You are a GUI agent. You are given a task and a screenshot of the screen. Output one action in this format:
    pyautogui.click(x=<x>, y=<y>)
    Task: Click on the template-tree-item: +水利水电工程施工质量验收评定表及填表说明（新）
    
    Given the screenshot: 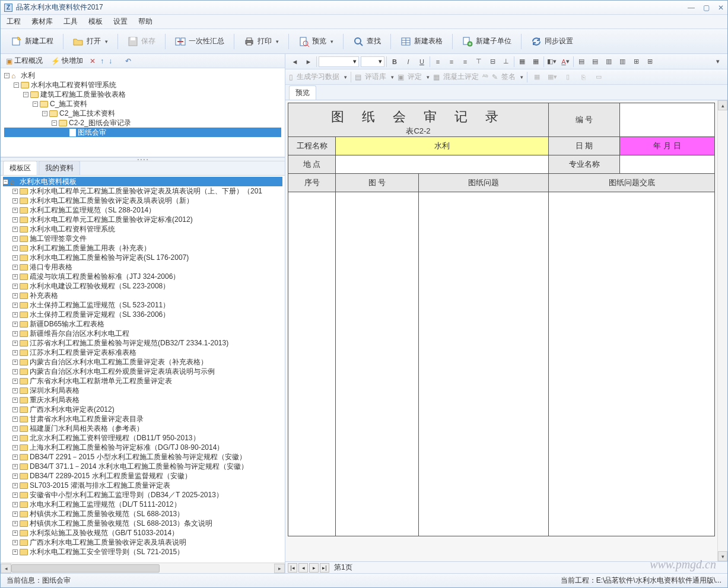 What is the action you would take?
    pyautogui.click(x=142, y=201)
    